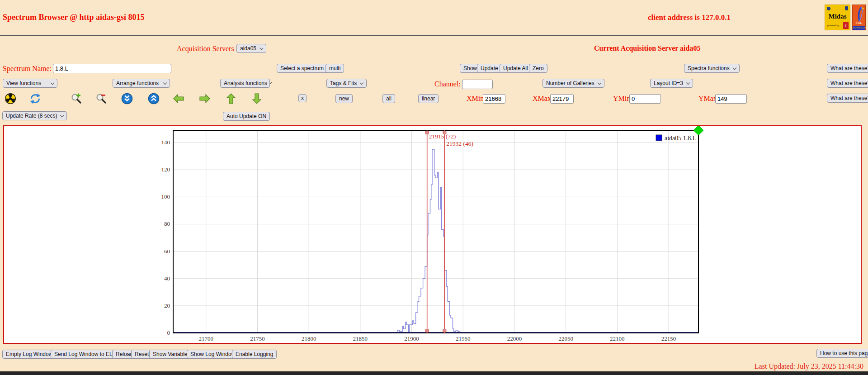 The width and height of the screenshot is (868, 375). Describe the element at coordinates (169, 333) in the screenshot. I see `y-tick-label: 0` at that location.